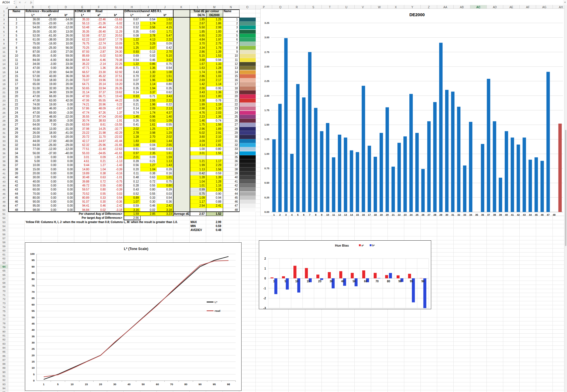 Image resolution: width=567 pixels, height=392 pixels. What do you see at coordinates (115, 32) in the screenshot?
I see `cell: 11.29` at bounding box center [115, 32].